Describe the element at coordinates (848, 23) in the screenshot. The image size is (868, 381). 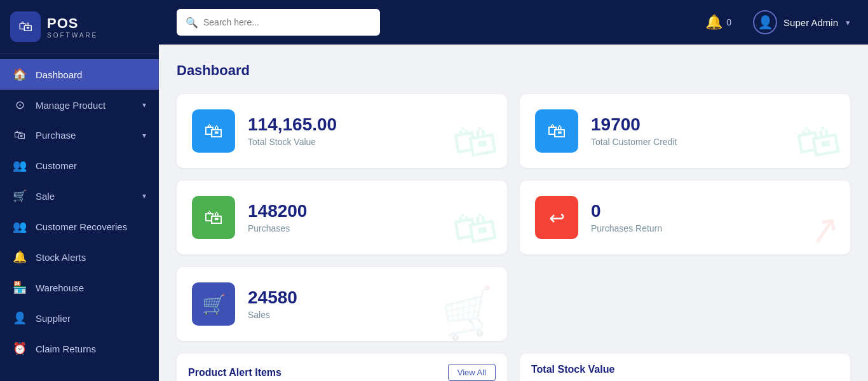
I see `user-chevron-icon: ▾` at that location.